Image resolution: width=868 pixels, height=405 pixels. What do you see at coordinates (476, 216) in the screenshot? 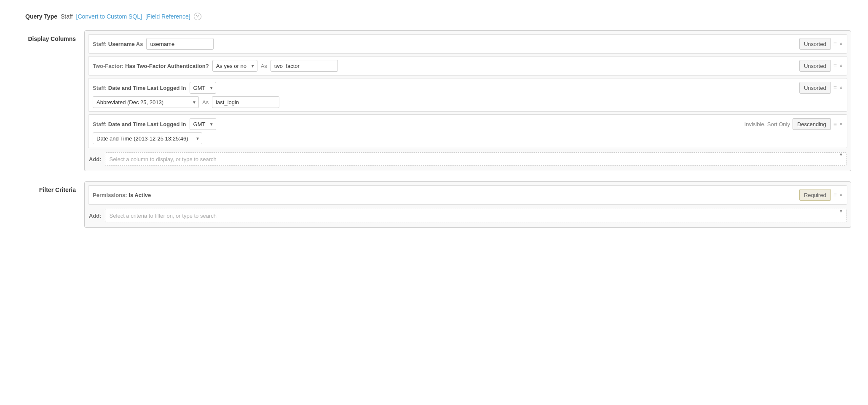
I see `filter-criteria-add-select-wrap: Select a criteria to filter on, or type …` at bounding box center [476, 216].